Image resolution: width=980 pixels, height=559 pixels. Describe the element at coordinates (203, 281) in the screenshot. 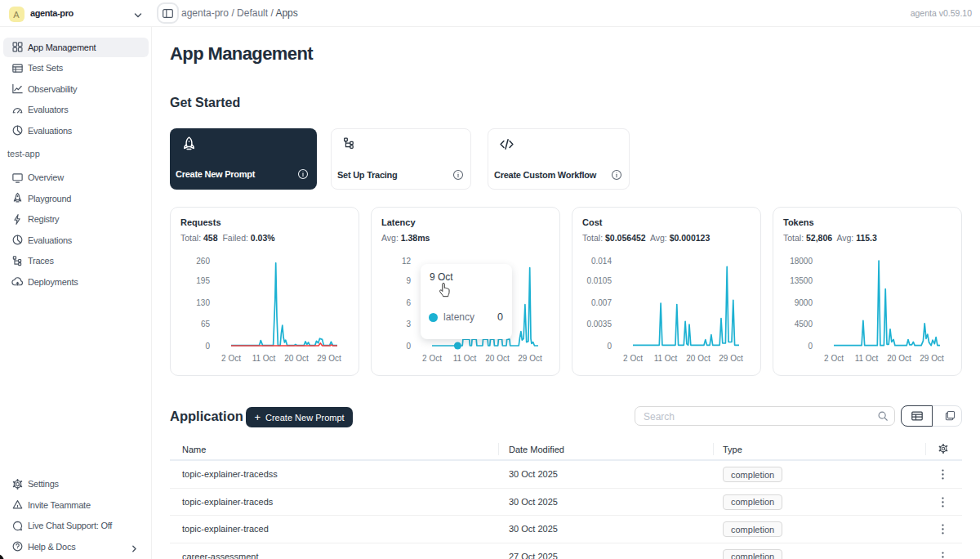

I see `svg-text: 195` at that location.